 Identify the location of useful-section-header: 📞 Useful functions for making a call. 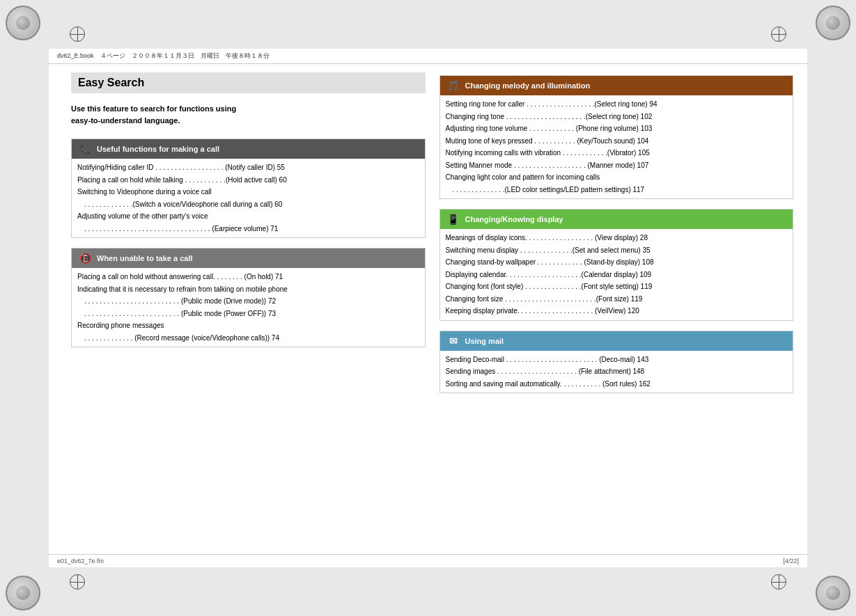
(248, 149).